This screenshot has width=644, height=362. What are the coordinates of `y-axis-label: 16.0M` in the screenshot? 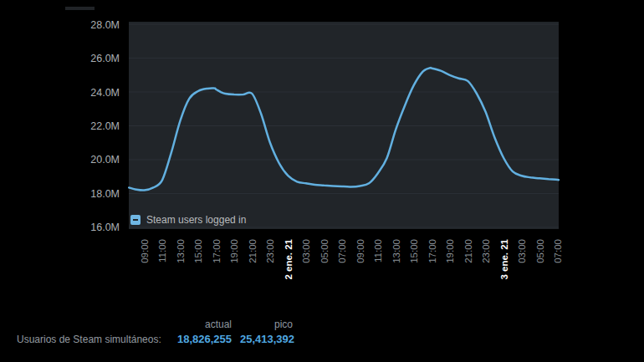 It's located at (105, 227).